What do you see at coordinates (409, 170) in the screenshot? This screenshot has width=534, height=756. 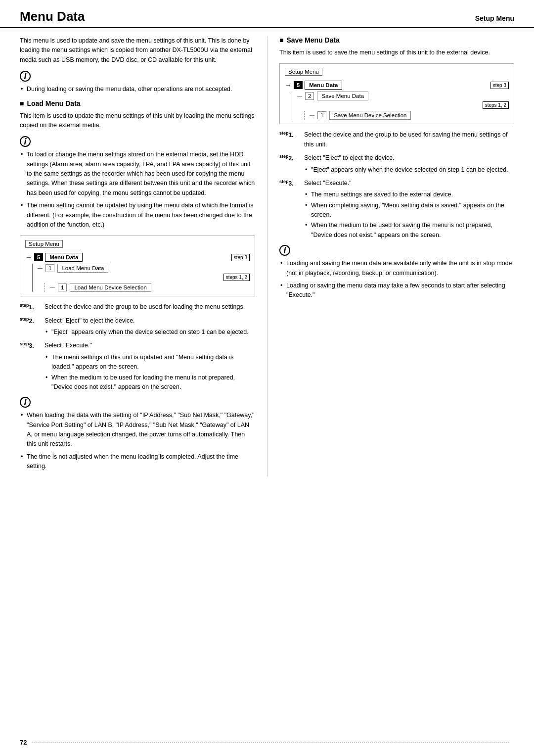 I see `save-step2-sub1: "Eject" appears only when the device sel…` at bounding box center [409, 170].